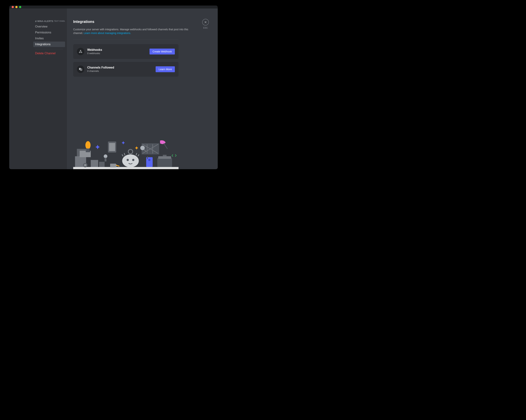 The image size is (526, 420). Describe the element at coordinates (126, 154) in the screenshot. I see `footer-illustration` at that location.